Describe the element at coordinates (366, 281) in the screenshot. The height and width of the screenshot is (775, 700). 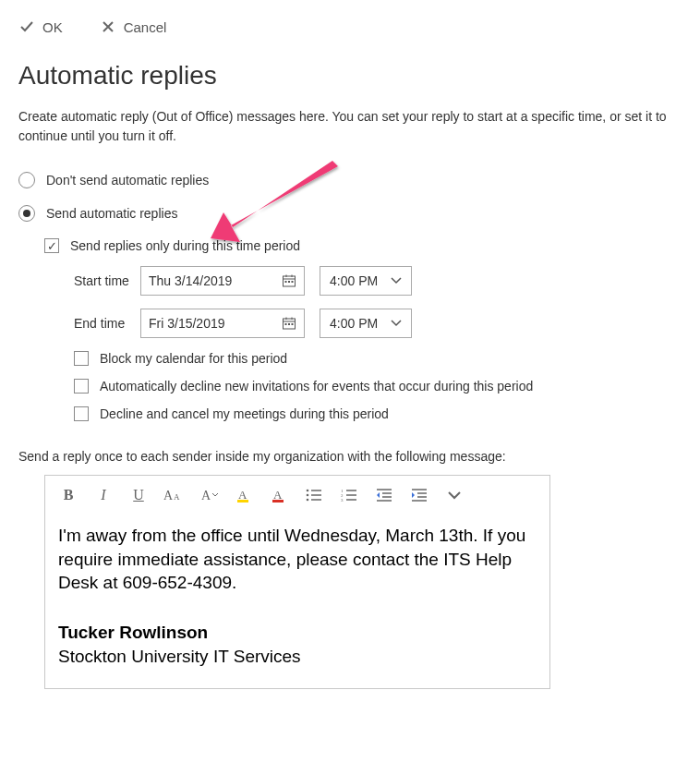
I see `start-time-input: 4:00 PM` at that location.